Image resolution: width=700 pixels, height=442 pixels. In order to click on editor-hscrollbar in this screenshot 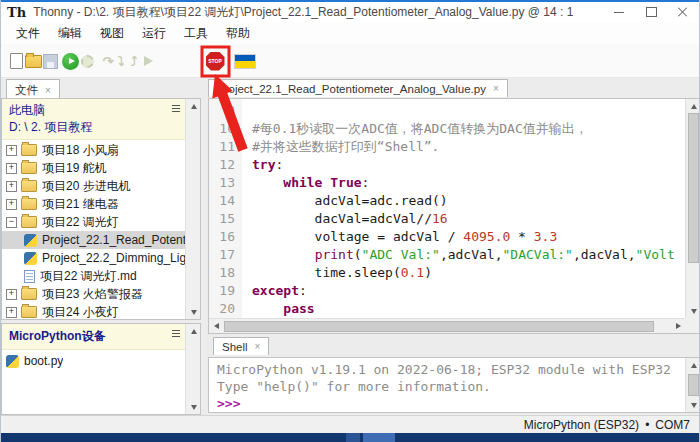, I will do `click(447, 326)`.